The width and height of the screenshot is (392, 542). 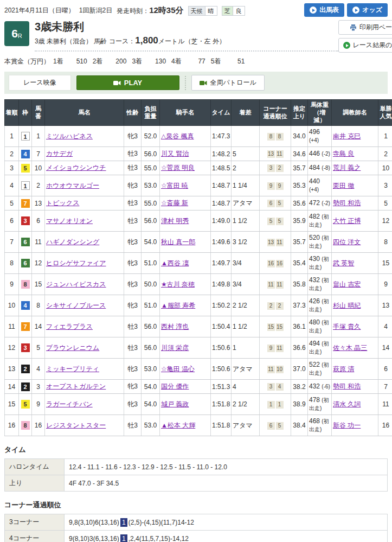 I want to click on horse-link: フィエラブラス, so click(x=69, y=327).